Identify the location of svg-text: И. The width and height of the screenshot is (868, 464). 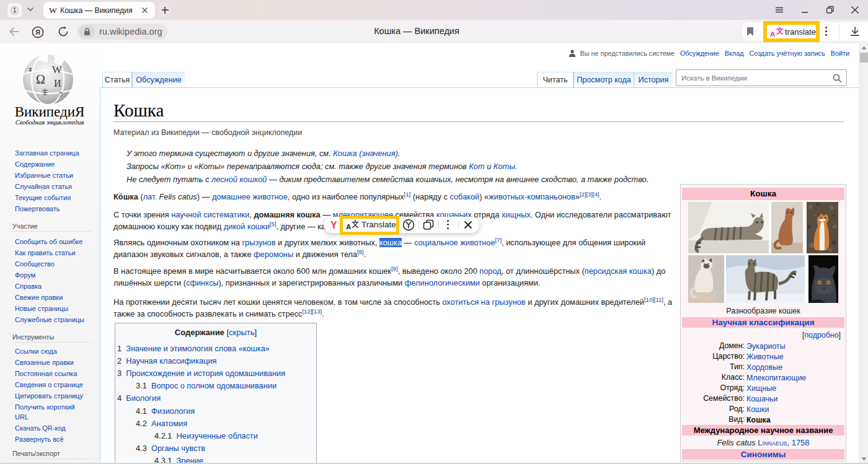
(58, 83).